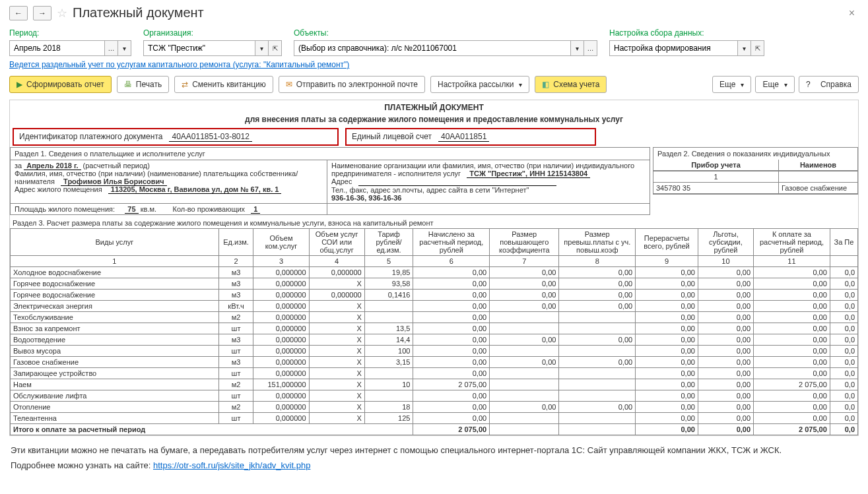 The width and height of the screenshot is (868, 494). What do you see at coordinates (725, 243) in the screenshot?
I see `col-header: Льготы, субсидии, рублей` at bounding box center [725, 243].